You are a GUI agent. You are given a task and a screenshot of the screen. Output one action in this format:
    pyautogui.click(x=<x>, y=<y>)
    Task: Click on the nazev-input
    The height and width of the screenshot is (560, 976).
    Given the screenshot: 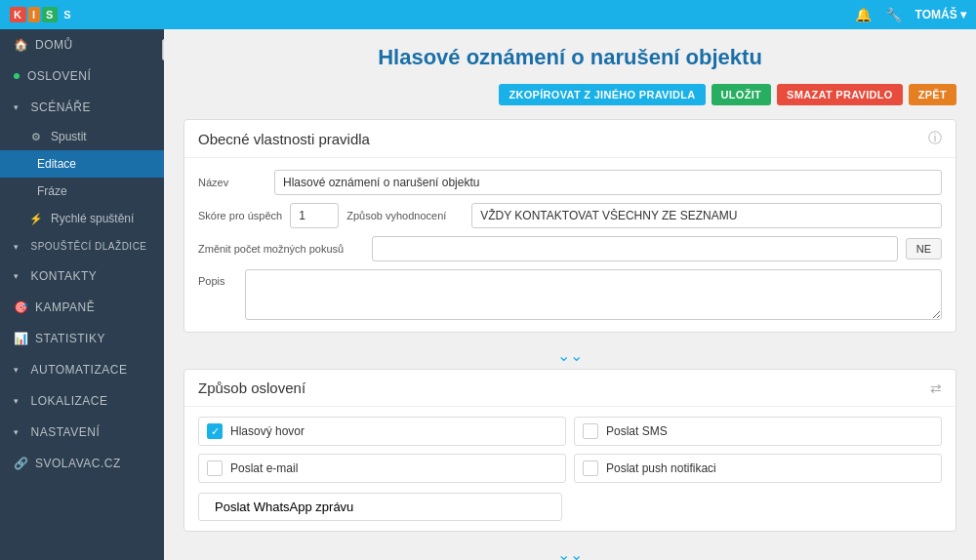 What is the action you would take?
    pyautogui.click(x=608, y=182)
    